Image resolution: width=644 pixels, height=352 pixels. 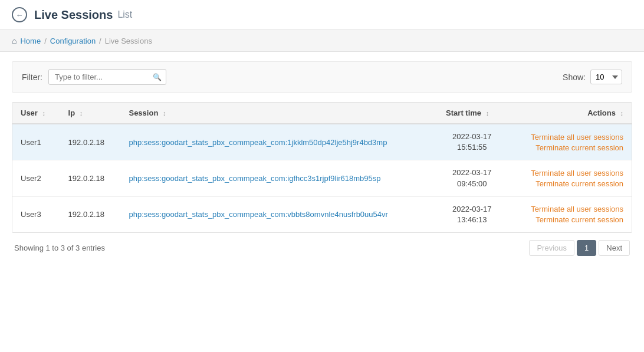 I want to click on terminate-current-link-1: Terminate current session, so click(x=569, y=184).